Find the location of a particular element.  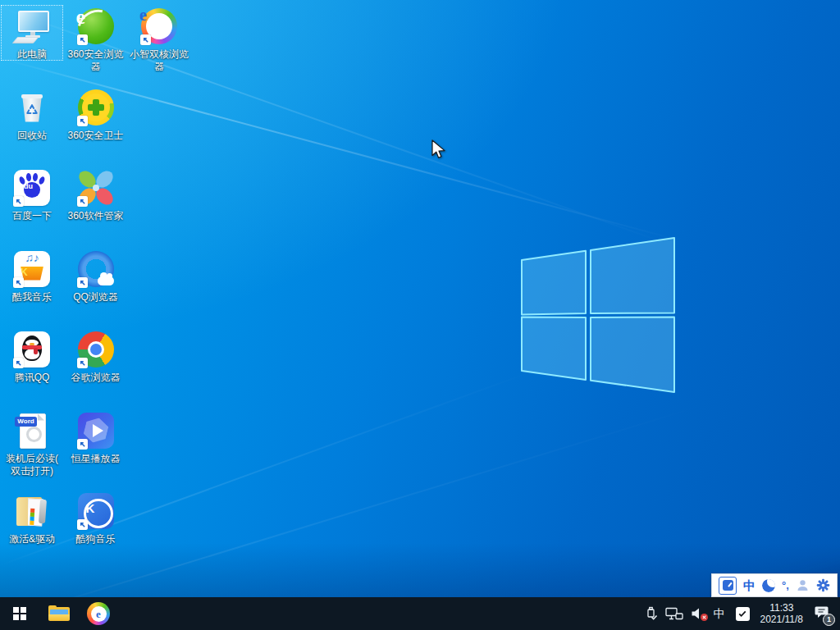

start-button is located at coordinates (20, 614).